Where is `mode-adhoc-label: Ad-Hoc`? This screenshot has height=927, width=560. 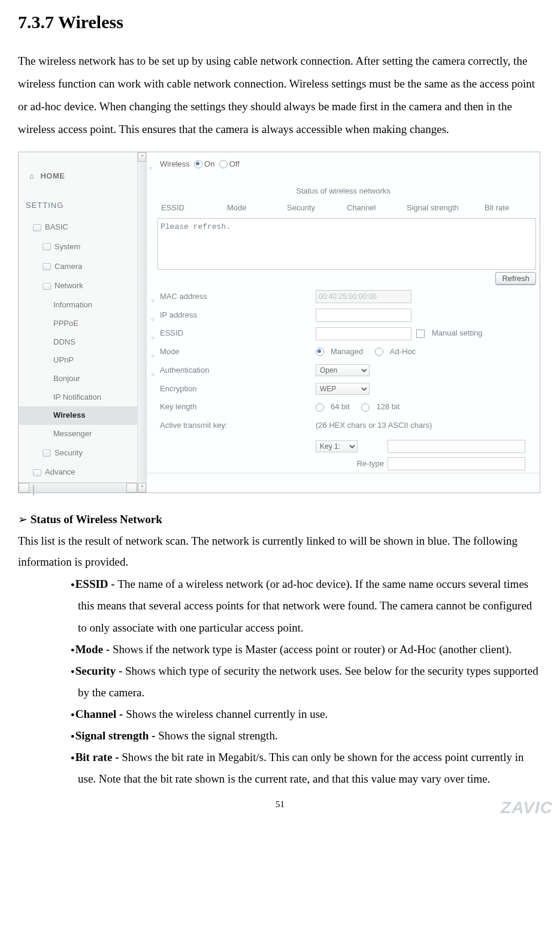 mode-adhoc-label: Ad-Hoc is located at coordinates (402, 352).